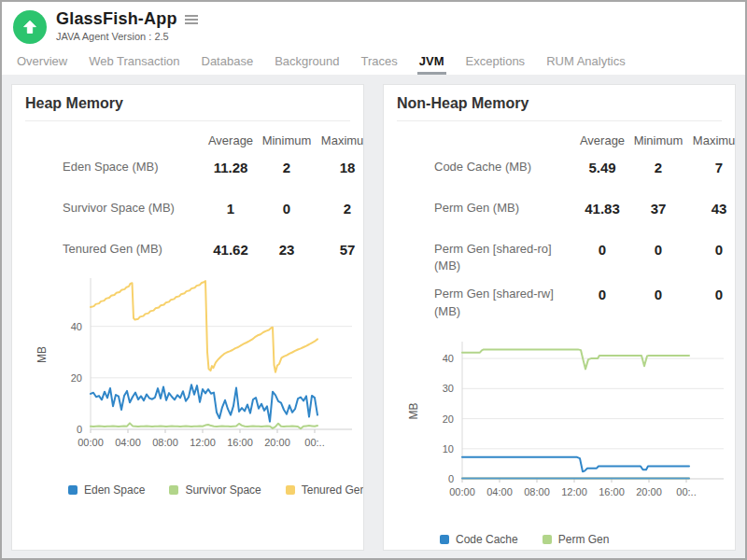 Image resolution: width=747 pixels, height=560 pixels. I want to click on y-tick-label: 30, so click(448, 388).